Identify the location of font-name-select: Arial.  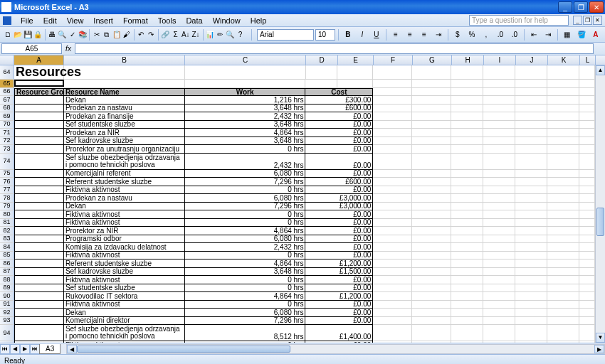
(285, 35).